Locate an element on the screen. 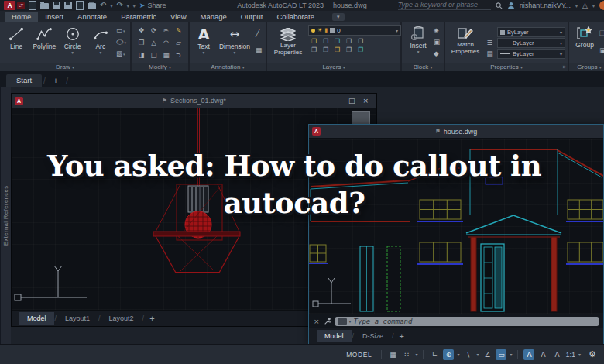 This screenshot has height=364, width=604. layer-dropdown-caret-icon: ▾ is located at coordinates (396, 31).